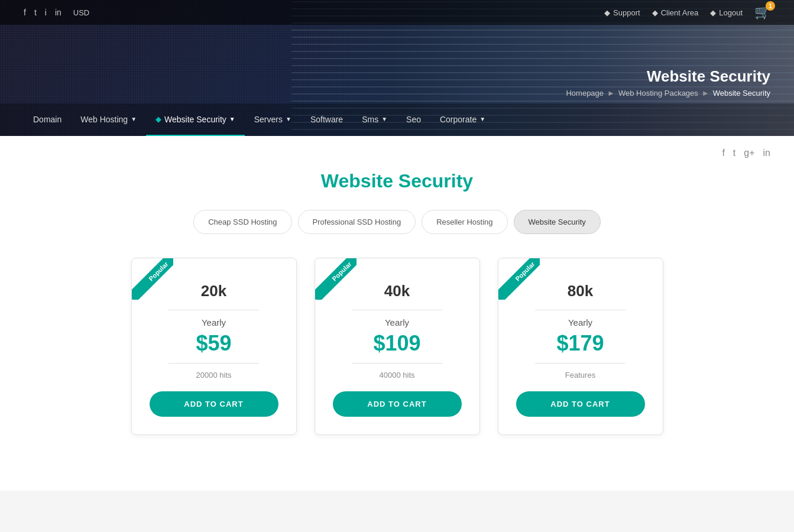 The image size is (794, 532). I want to click on currency-selector: USD, so click(82, 13).